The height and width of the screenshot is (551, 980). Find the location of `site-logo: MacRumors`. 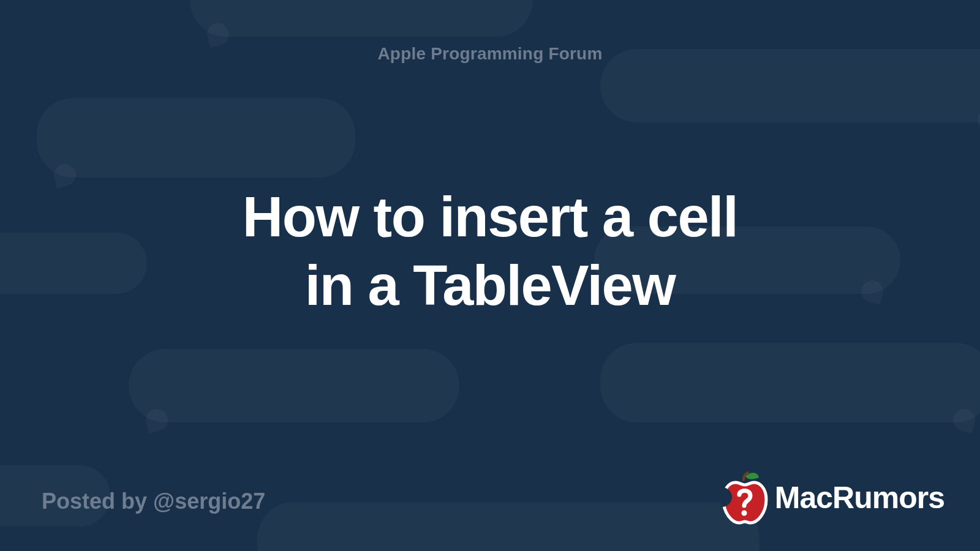

site-logo: MacRumors is located at coordinates (833, 498).